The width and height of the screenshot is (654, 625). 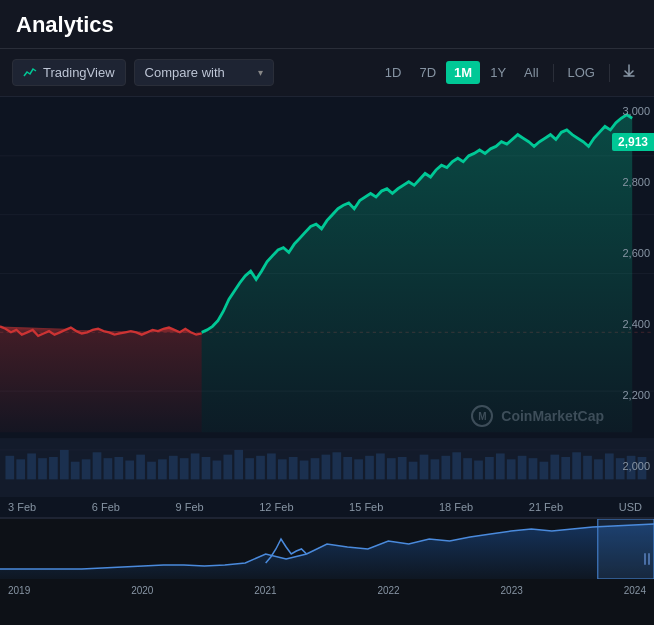 What do you see at coordinates (265, 590) in the screenshot?
I see `mini-x-2021: 2021` at bounding box center [265, 590].